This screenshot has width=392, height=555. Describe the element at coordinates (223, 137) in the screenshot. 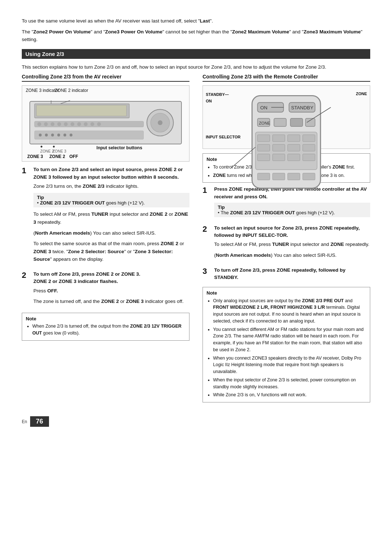

I see `input-selector-label: INPUT SELECTOR` at that location.